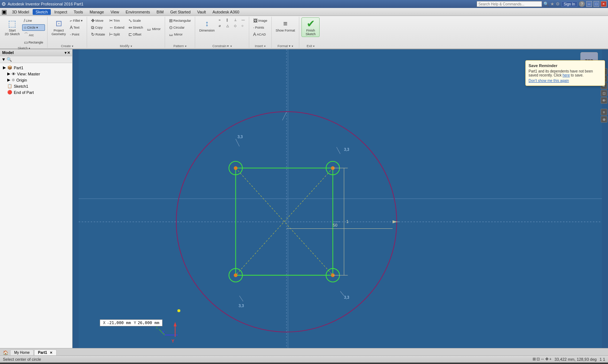 This screenshot has width=608, height=364. I want to click on constrain-1: =, so click(221, 20).